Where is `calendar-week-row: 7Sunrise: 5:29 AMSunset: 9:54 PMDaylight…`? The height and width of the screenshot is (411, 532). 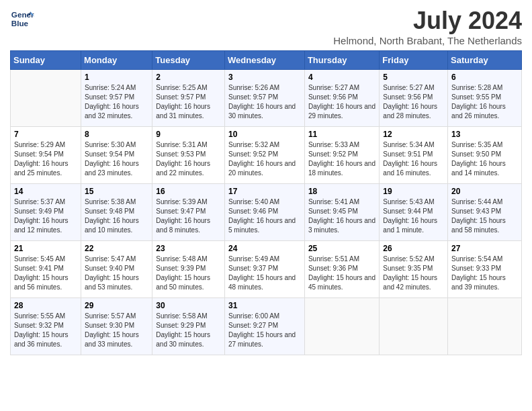
calendar-week-row: 7Sunrise: 5:29 AMSunset: 9:54 PMDaylight… is located at coordinates (266, 156).